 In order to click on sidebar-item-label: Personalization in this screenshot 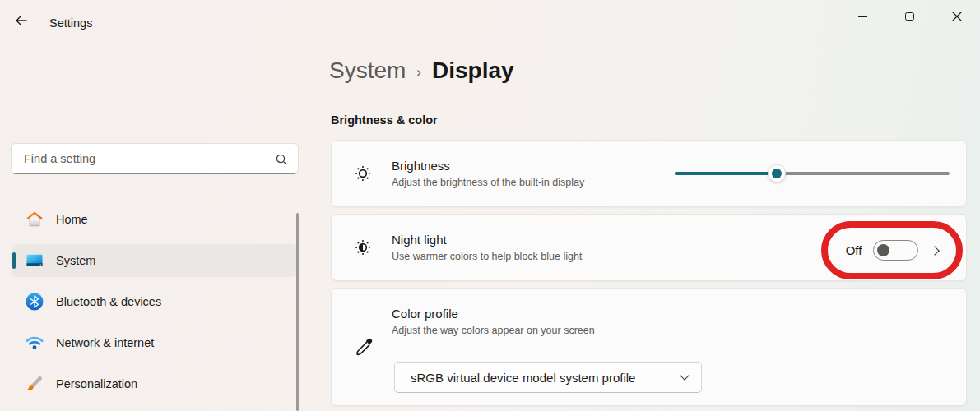, I will do `click(97, 384)`.